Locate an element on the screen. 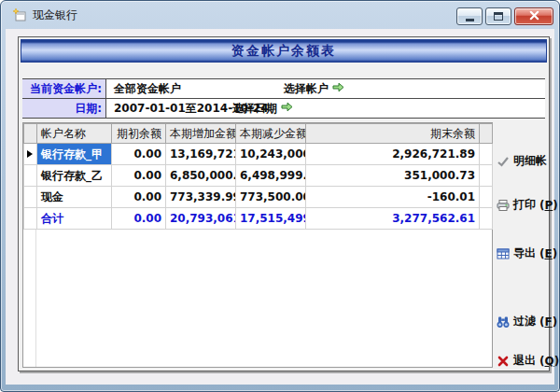  check-icon is located at coordinates (503, 161).